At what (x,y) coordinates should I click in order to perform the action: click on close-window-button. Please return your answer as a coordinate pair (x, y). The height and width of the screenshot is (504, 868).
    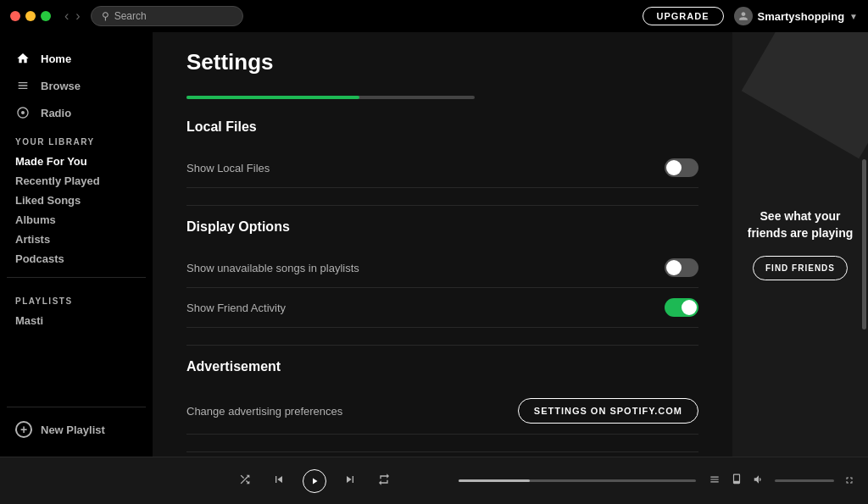
    Looking at the image, I should click on (15, 16).